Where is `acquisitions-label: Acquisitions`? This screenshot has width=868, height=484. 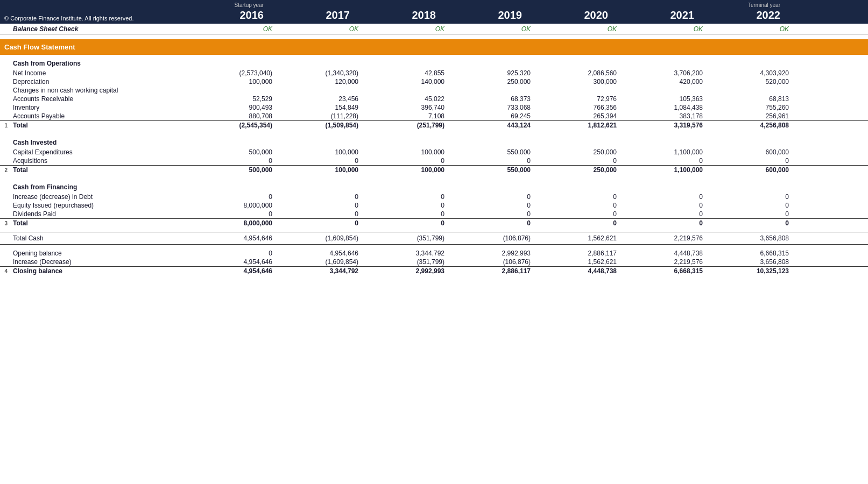 acquisitions-label: Acquisitions is located at coordinates (100, 161).